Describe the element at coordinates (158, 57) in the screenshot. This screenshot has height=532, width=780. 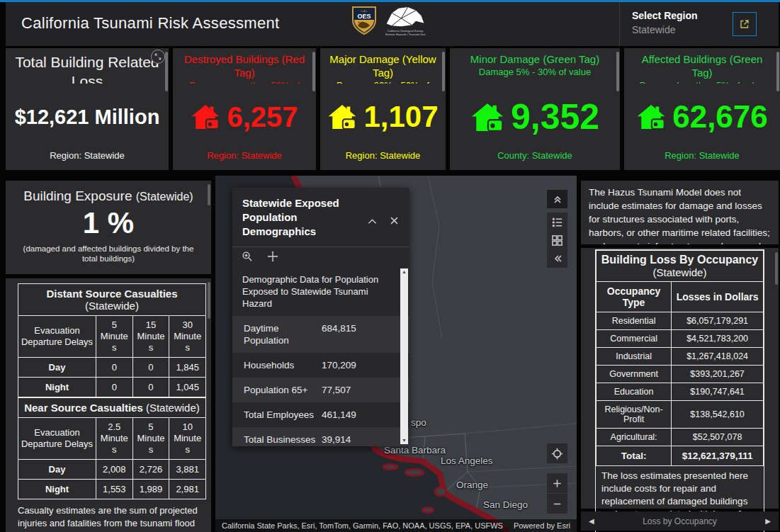
I see `expand-card-icon` at that location.